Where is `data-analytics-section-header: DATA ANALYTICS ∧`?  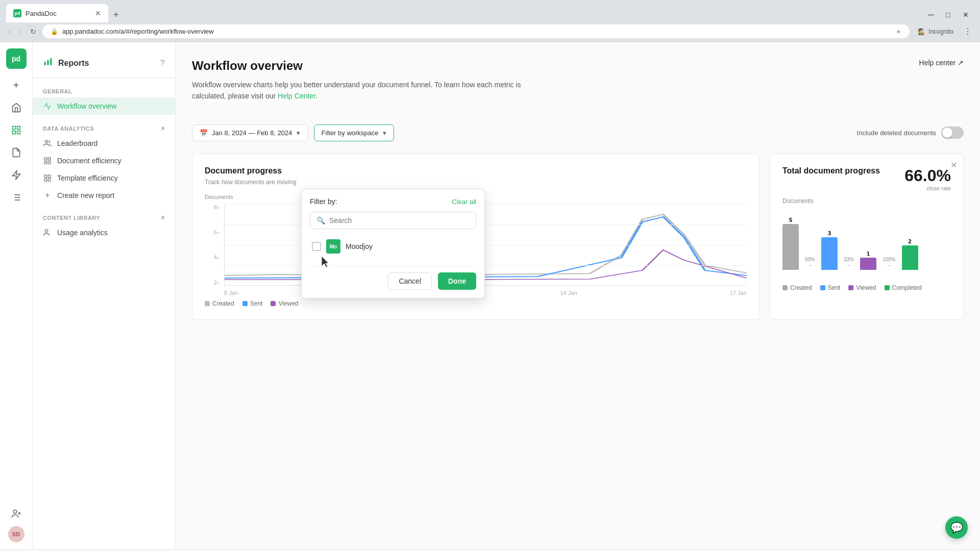
data-analytics-section-header: DATA ANALYTICS ∧ is located at coordinates (104, 127).